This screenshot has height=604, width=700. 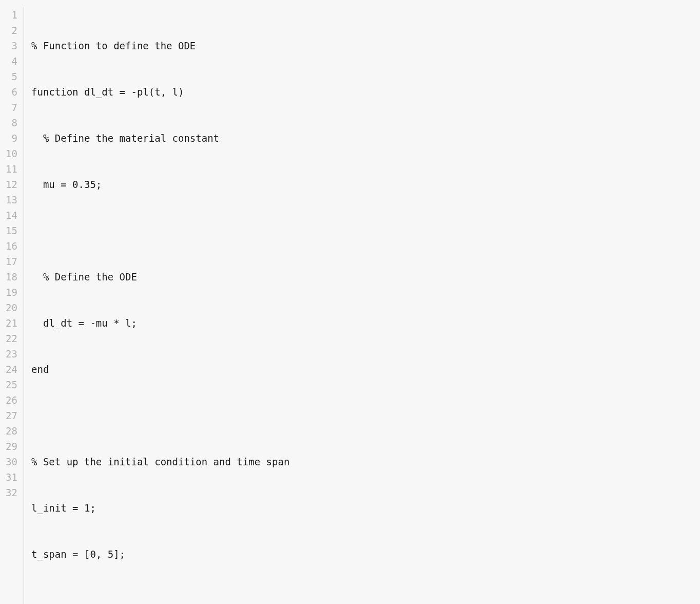 I want to click on line-number: 12, so click(x=11, y=184).